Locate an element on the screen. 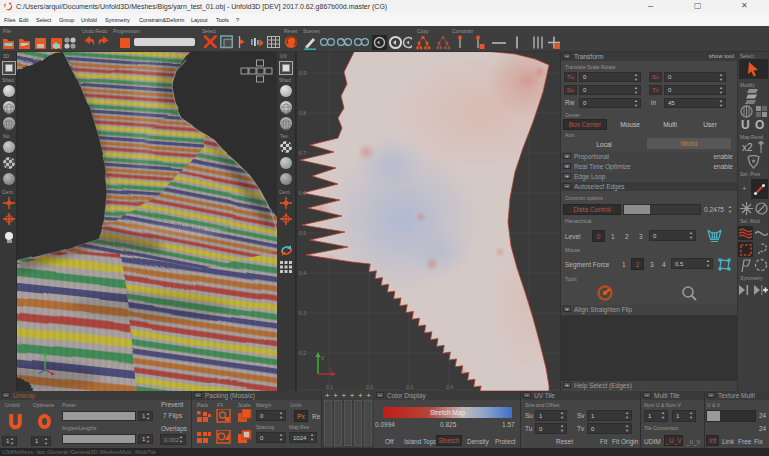  svg-text: 0.7 is located at coordinates (302, 153).